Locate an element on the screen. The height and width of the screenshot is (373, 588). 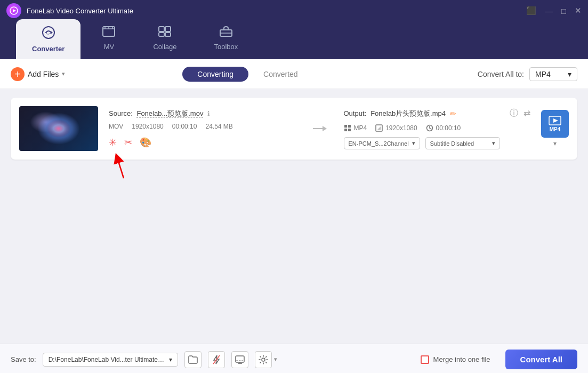
tab-toolbox-label: Toolbox is located at coordinates (226, 47).